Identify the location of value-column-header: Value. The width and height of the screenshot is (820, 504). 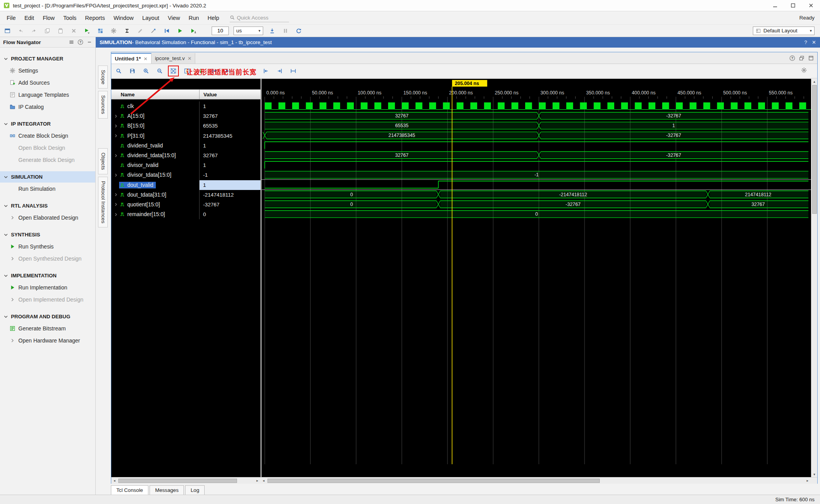
(230, 94).